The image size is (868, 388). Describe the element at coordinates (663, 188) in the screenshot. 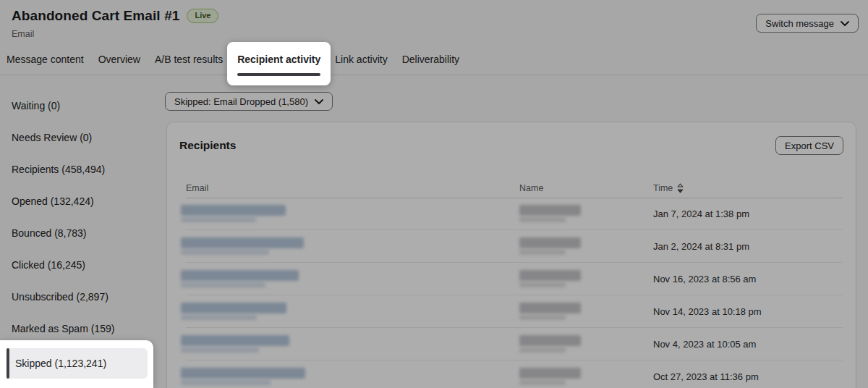

I see `column-label: Time` at that location.